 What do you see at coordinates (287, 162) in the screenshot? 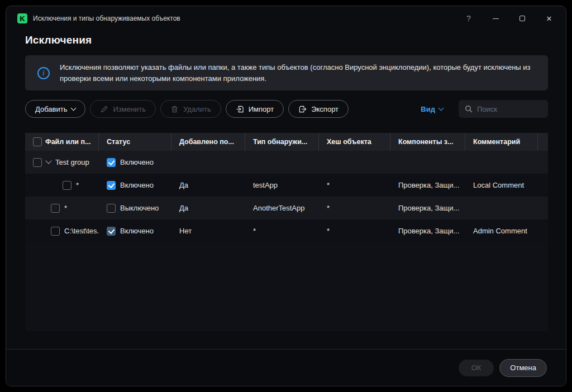
I see `table-row-group: Test group Включено` at bounding box center [287, 162].